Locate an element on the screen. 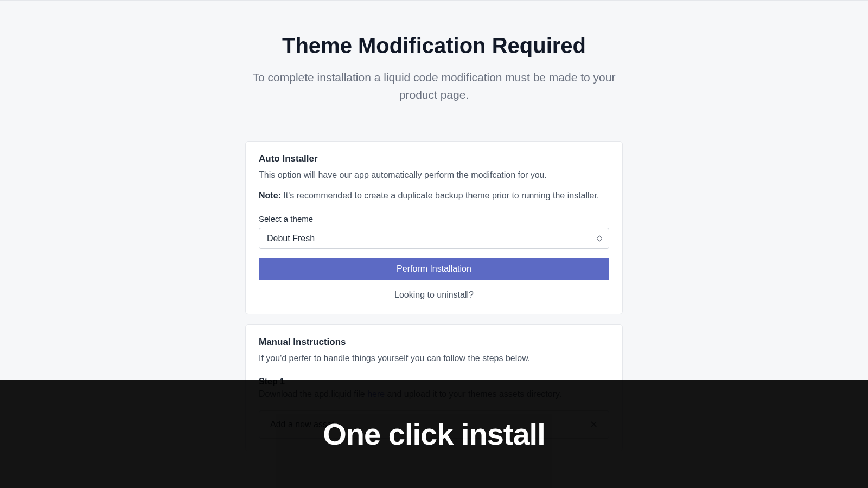 Image resolution: width=868 pixels, height=488 pixels. auto-installer-title: Auto Installer is located at coordinates (434, 159).